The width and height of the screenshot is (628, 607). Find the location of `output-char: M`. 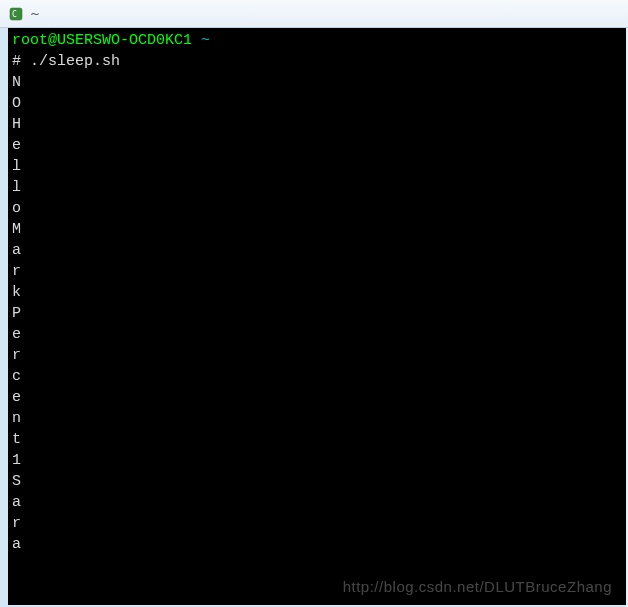

output-char: M is located at coordinates (317, 230).